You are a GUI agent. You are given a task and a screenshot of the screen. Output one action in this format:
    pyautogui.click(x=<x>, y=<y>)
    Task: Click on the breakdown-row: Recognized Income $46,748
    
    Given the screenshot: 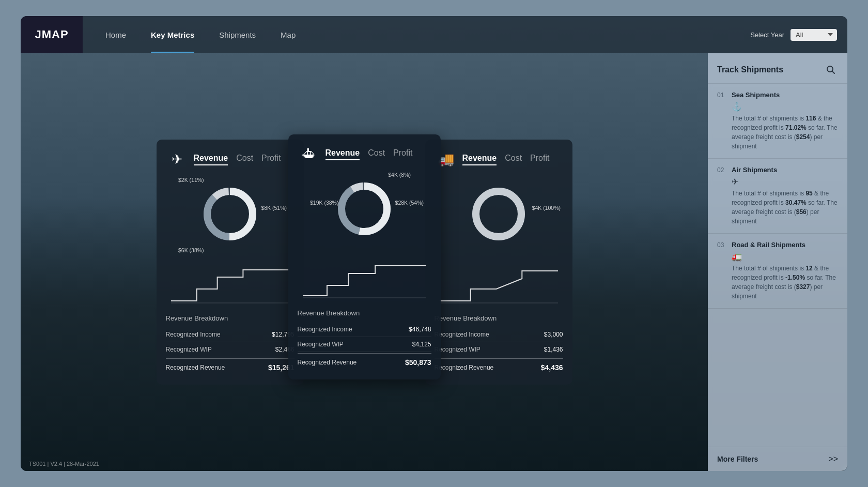 What is the action you would take?
    pyautogui.click(x=365, y=330)
    